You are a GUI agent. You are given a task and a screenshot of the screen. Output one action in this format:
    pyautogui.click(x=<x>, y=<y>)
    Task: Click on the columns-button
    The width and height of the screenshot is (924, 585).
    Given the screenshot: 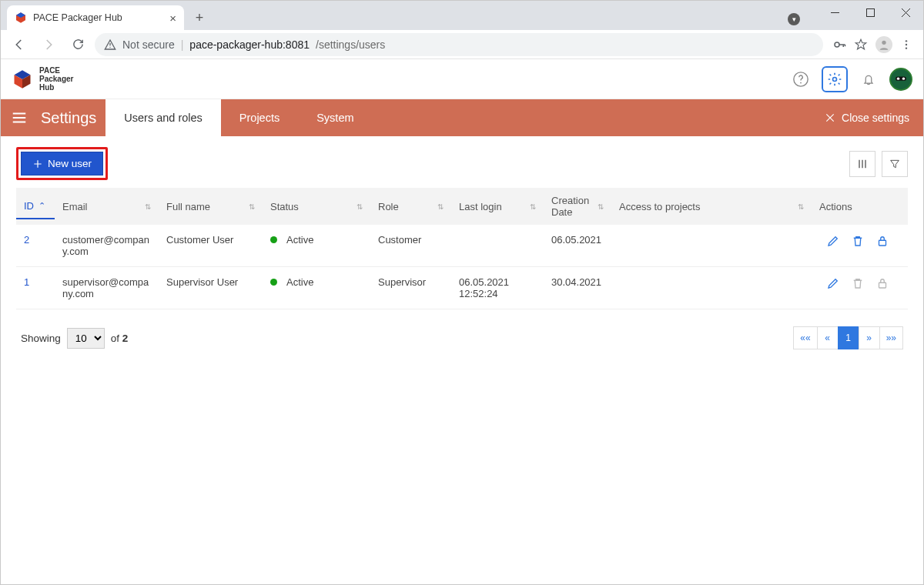 What is the action you would take?
    pyautogui.click(x=862, y=164)
    